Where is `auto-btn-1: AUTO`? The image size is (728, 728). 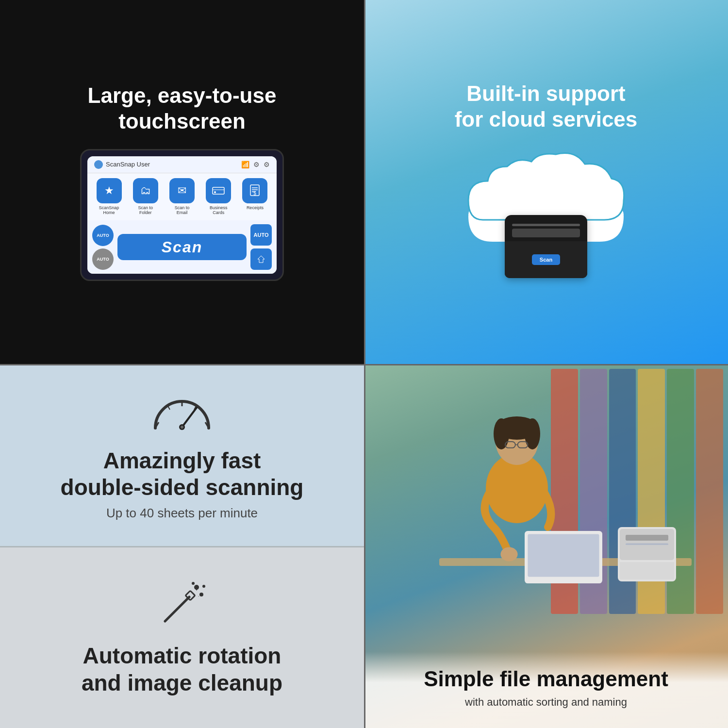 auto-btn-1: AUTO is located at coordinates (103, 235).